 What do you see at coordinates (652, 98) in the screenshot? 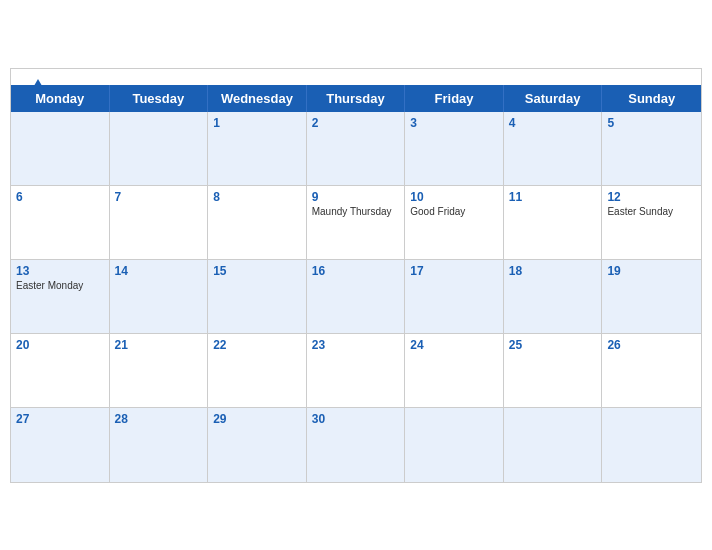
I see `day-header-sunday: Sunday` at bounding box center [652, 98].